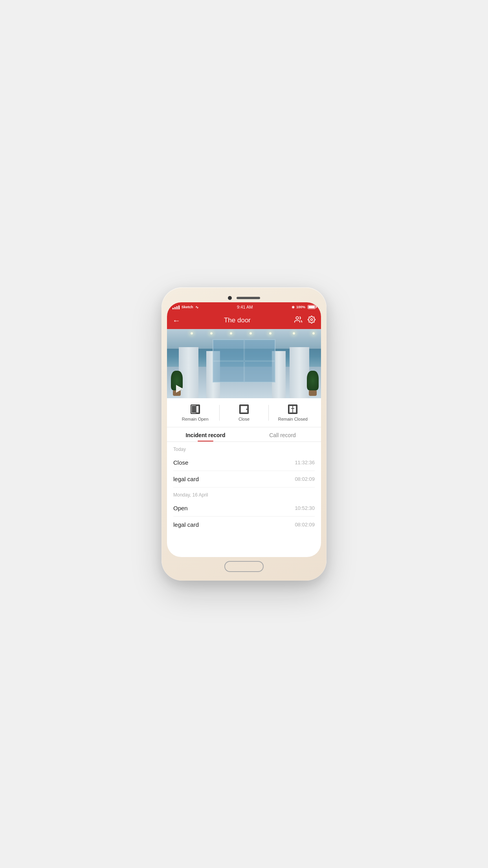 The image size is (488, 868). What do you see at coordinates (244, 413) in the screenshot?
I see `door-controls-row: Remain Open Close` at bounding box center [244, 413].